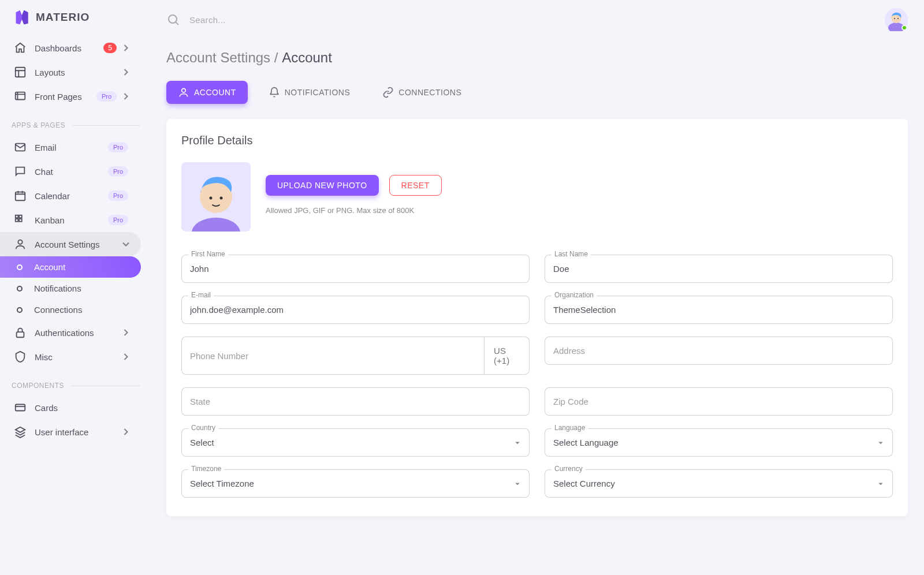 The image size is (924, 575). Describe the element at coordinates (70, 72) in the screenshot. I see `nav-item-layouts: Layouts` at that location.